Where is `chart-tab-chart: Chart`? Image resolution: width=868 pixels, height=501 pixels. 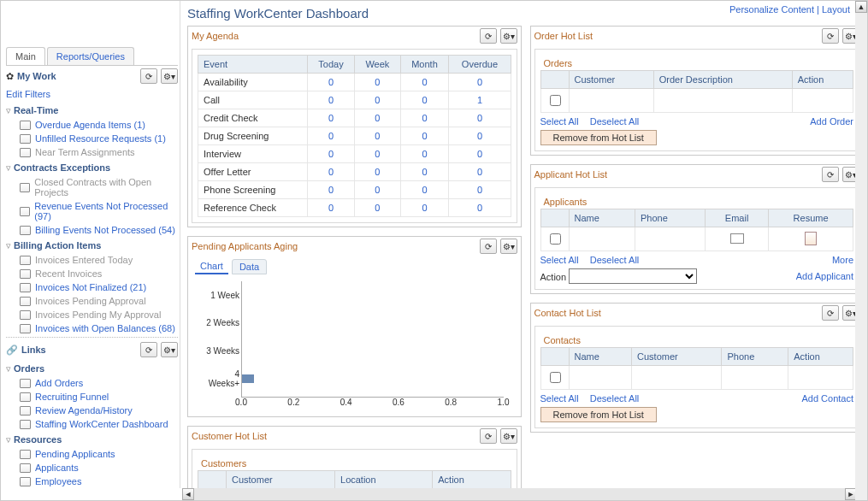
chart-tab-chart: Chart is located at coordinates (212, 267).